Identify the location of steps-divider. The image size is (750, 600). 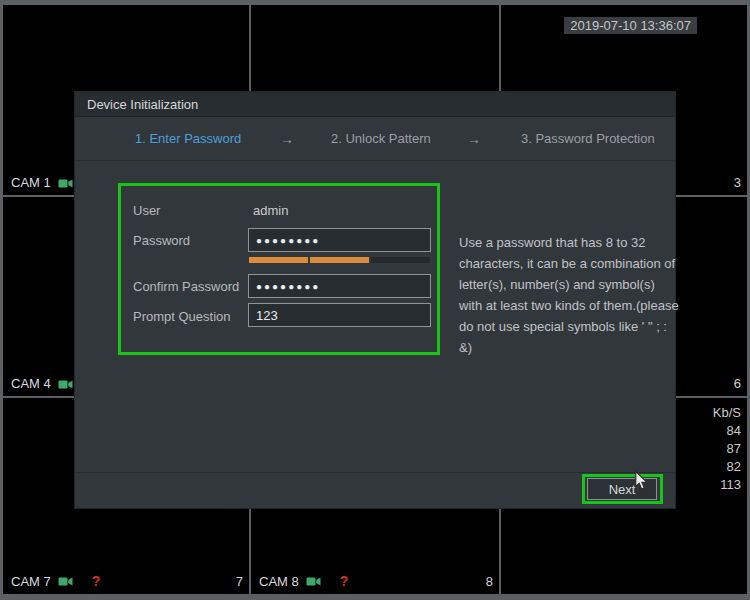
(375, 160).